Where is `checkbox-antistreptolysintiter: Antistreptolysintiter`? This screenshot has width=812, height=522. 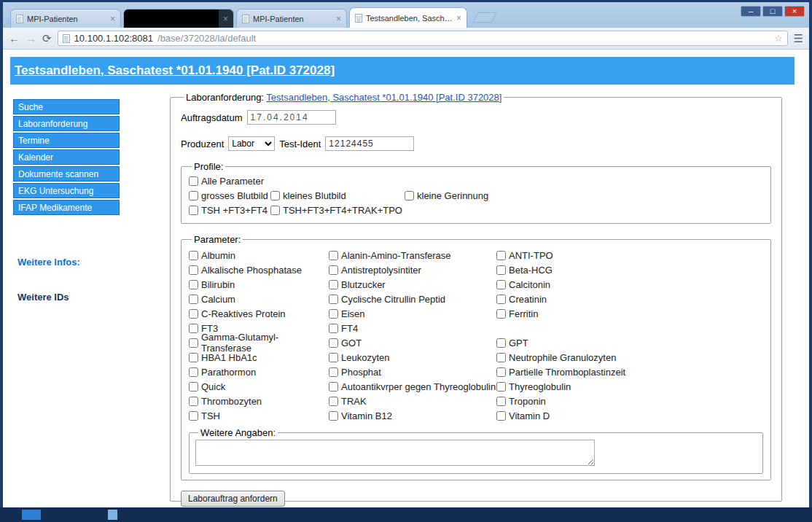
checkbox-antistreptolysintiter: Antistreptolysintiter is located at coordinates (413, 270).